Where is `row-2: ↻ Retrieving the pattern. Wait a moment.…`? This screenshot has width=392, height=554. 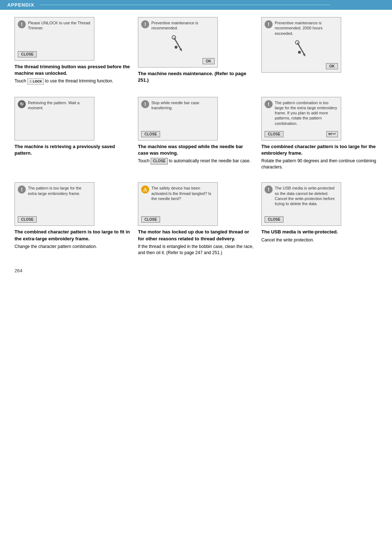
row-2: ↻ Retrieving the pattern. Wait a moment.… is located at coordinates (196, 134).